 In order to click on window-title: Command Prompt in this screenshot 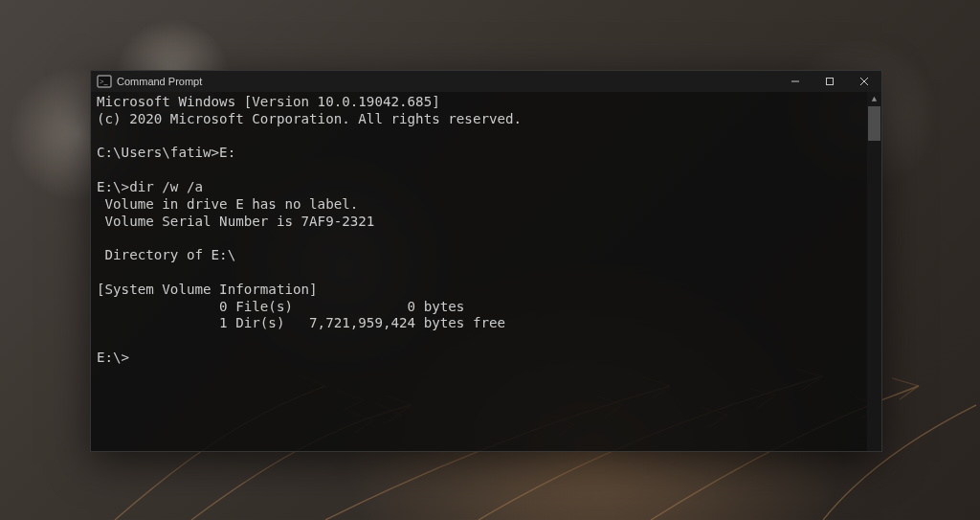, I will do `click(159, 81)`.